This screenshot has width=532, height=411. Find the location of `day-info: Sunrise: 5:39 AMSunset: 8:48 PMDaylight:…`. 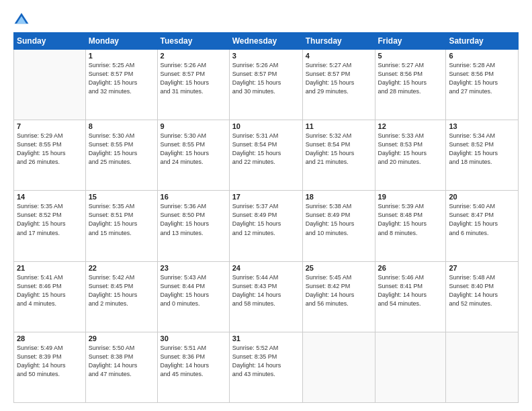

day-info: Sunrise: 5:39 AMSunset: 8:48 PMDaylight:… is located at coordinates (411, 220).